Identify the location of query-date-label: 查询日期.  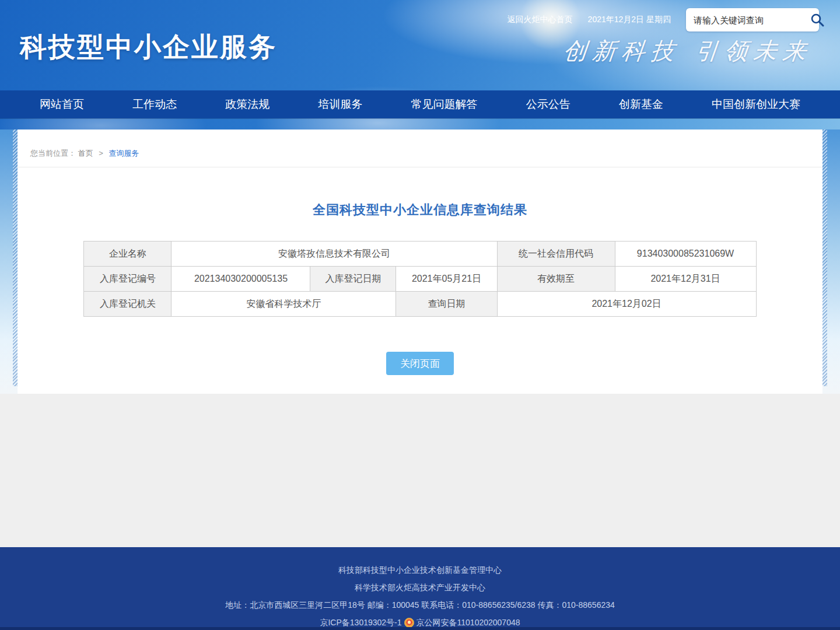
(447, 304).